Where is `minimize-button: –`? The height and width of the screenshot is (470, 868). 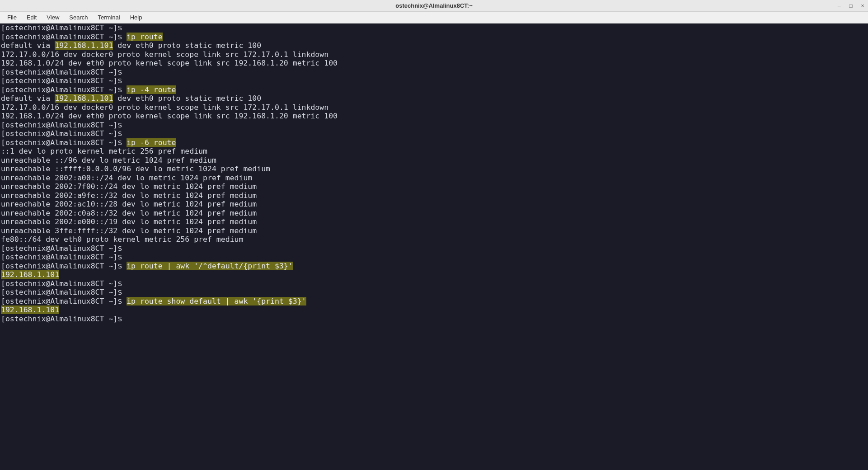
minimize-button: – is located at coordinates (839, 6).